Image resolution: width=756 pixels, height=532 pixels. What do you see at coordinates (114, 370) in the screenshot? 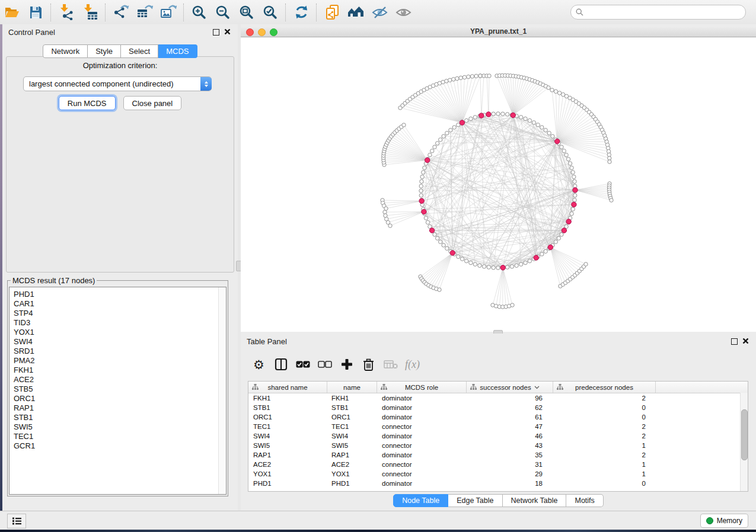
I see `mcds-result-item: FKH1` at bounding box center [114, 370].